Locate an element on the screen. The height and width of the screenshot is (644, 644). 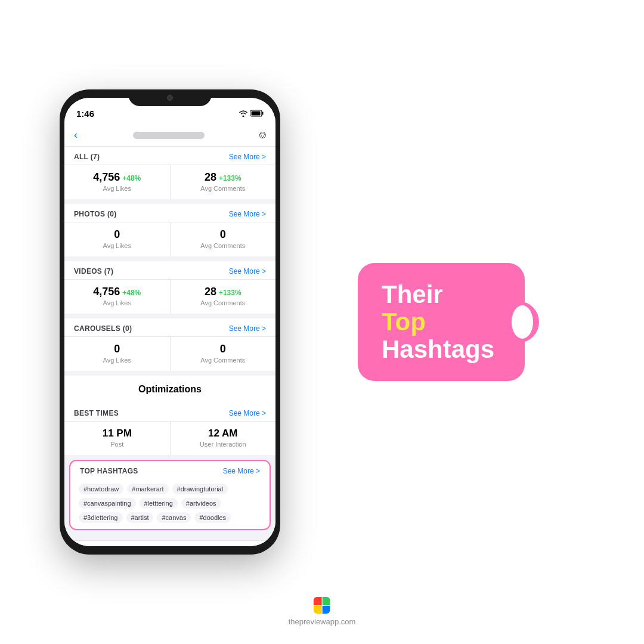
section-photos-see-more: See More > is located at coordinates (247, 214).